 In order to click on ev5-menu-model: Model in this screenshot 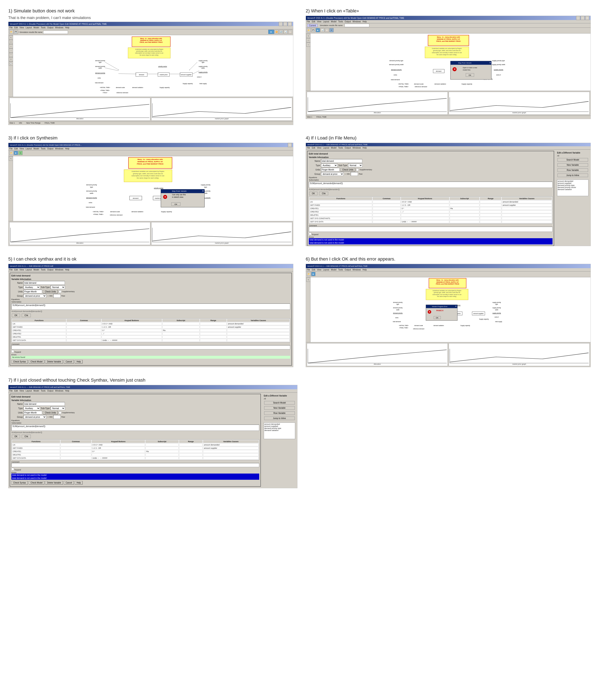, I will do `click(36, 270)`.